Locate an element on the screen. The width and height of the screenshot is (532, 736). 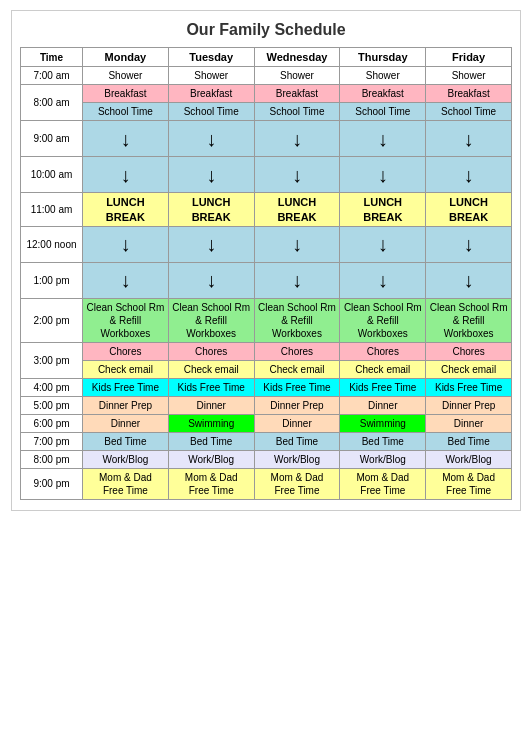
table-row: 7:00 pmBed TimeBed TimeBed TimeBed TimeB… is located at coordinates (266, 441).